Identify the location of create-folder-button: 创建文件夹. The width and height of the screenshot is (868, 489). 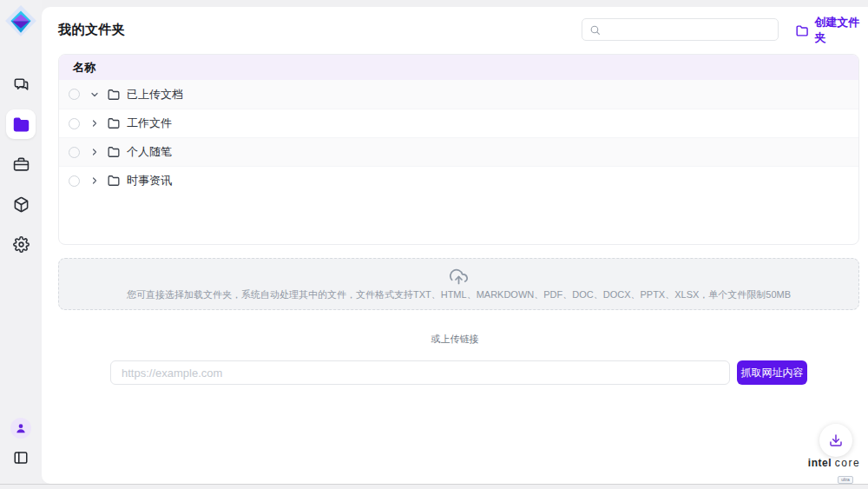
(832, 30).